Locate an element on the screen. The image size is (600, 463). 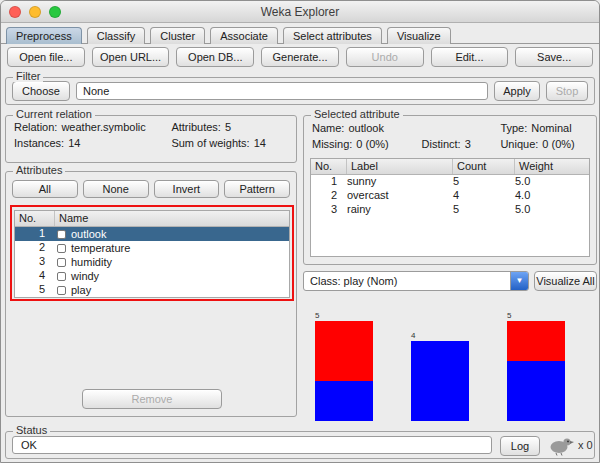
remove-button: Remove is located at coordinates (152, 399).